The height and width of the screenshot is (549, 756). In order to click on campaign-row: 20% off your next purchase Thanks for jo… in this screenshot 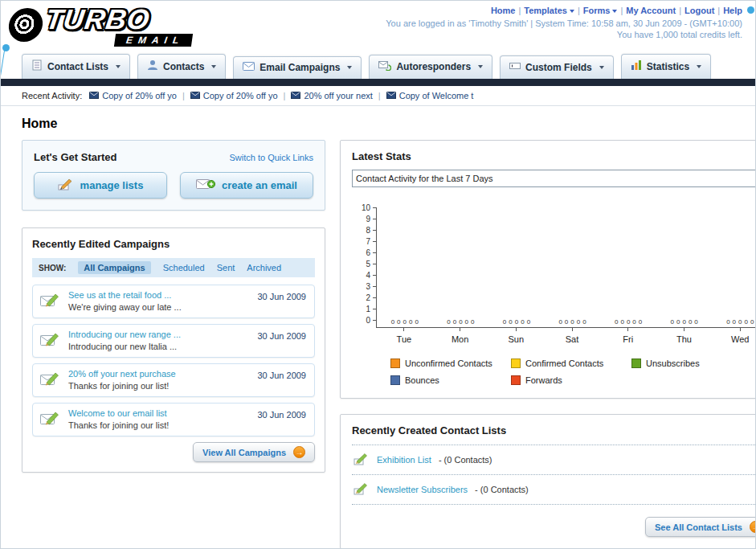, I will do `click(174, 380)`.